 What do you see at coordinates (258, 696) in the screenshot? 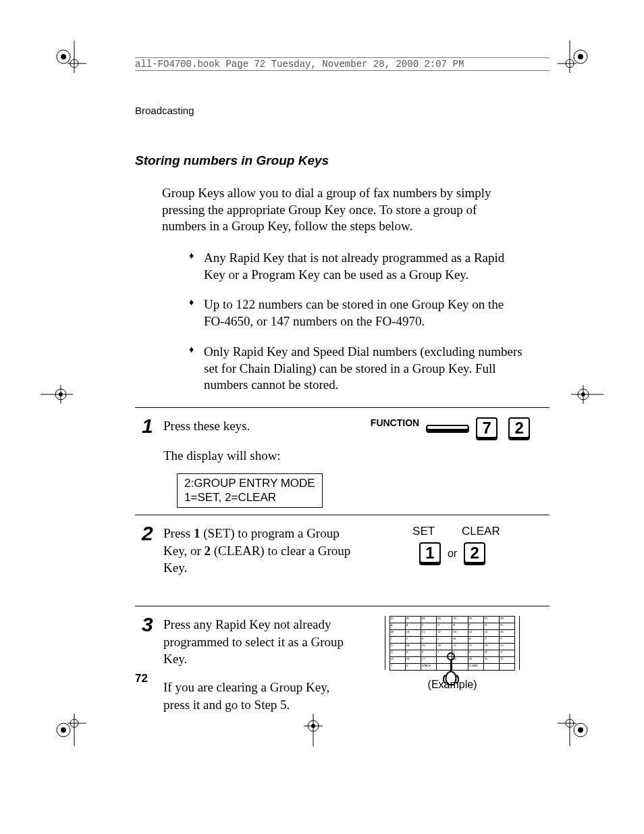
I see `step-text: If you are clearing a Group Key, press i…` at bounding box center [258, 696].